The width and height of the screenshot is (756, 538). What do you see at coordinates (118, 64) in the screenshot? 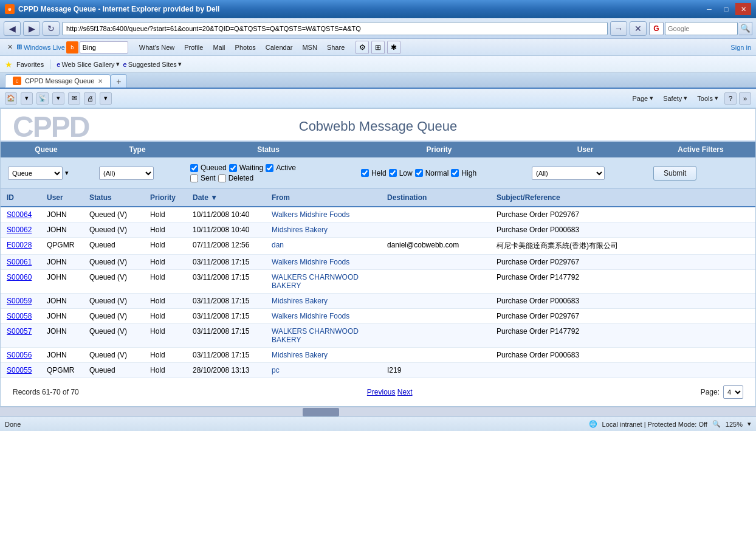
I see `web-slice-chevron: ▾` at bounding box center [118, 64].